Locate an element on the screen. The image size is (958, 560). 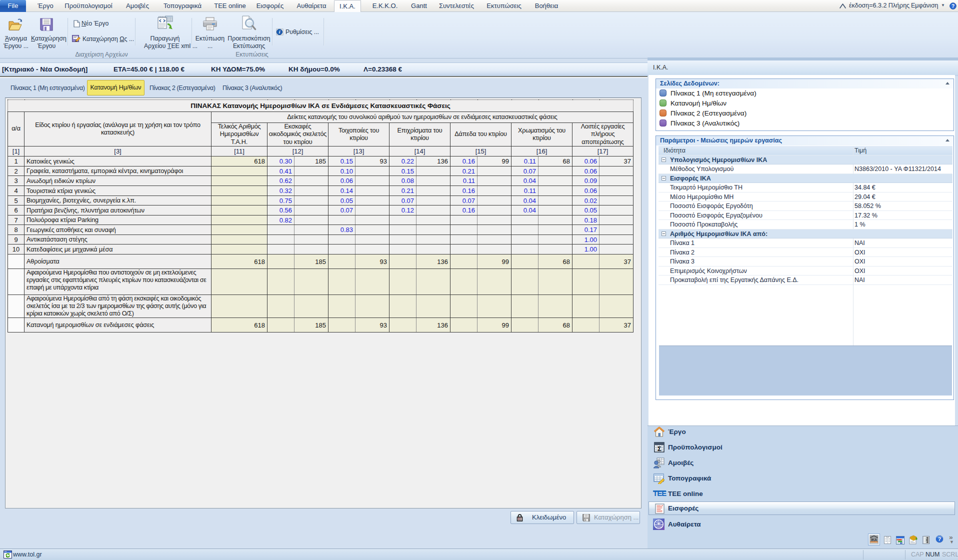
svg-text: Σ is located at coordinates (660, 449).